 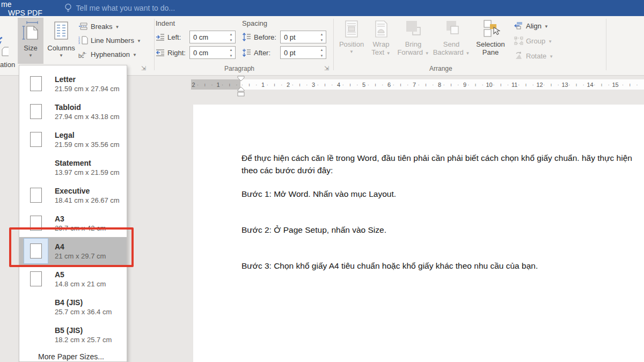 What do you see at coordinates (414, 85) in the screenshot?
I see `ruler-number: 7` at bounding box center [414, 85].